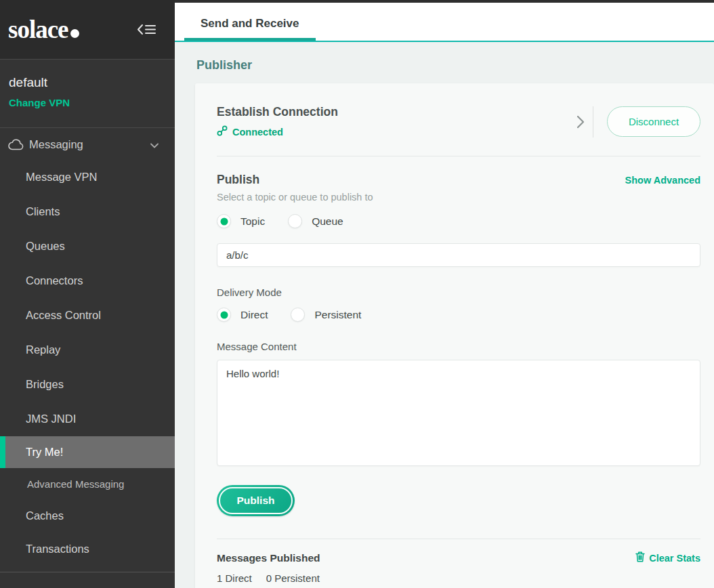 This screenshot has width=714, height=588. Describe the element at coordinates (455, 65) in the screenshot. I see `page-title: Publisher` at that location.